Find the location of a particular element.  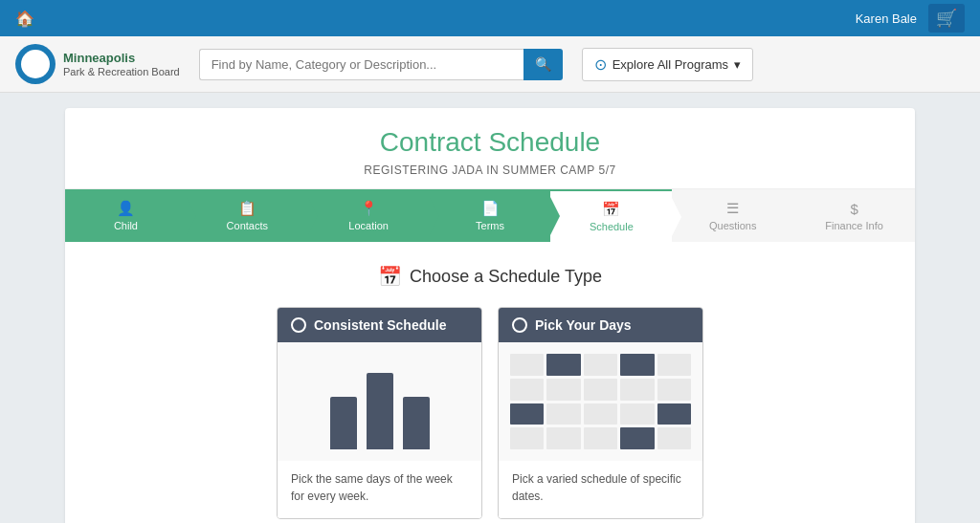

option-header-pick-days: Pick Your Days is located at coordinates (601, 325).